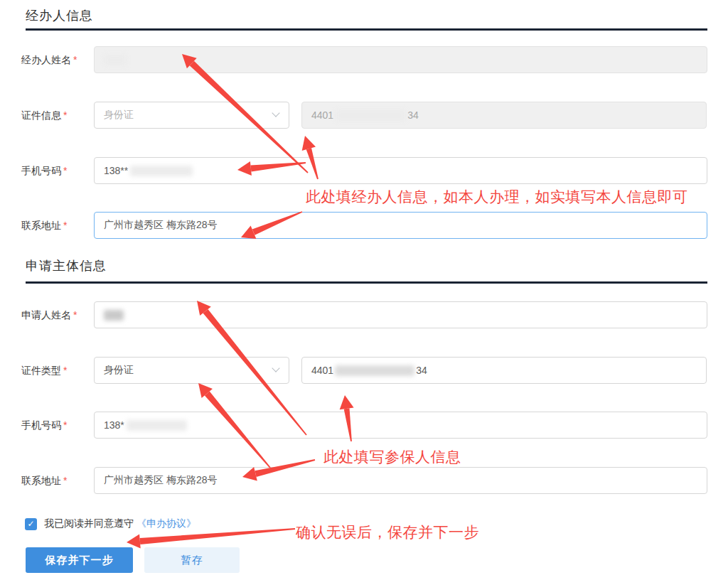  What do you see at coordinates (44, 426) in the screenshot?
I see `label-applicant-phone: 手机号码*` at bounding box center [44, 426].